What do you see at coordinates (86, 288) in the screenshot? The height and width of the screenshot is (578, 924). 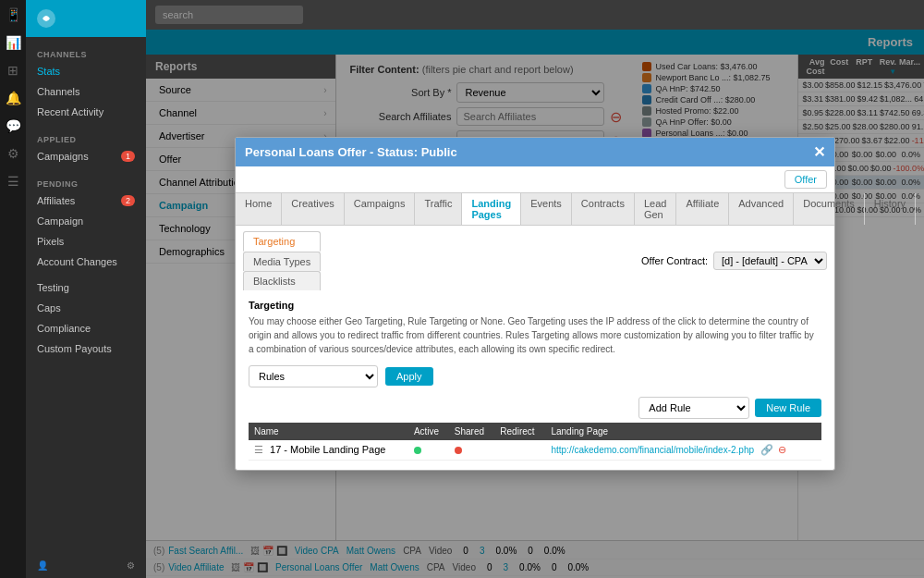 I see `sidebar-item-testing: Testing` at bounding box center [86, 288].